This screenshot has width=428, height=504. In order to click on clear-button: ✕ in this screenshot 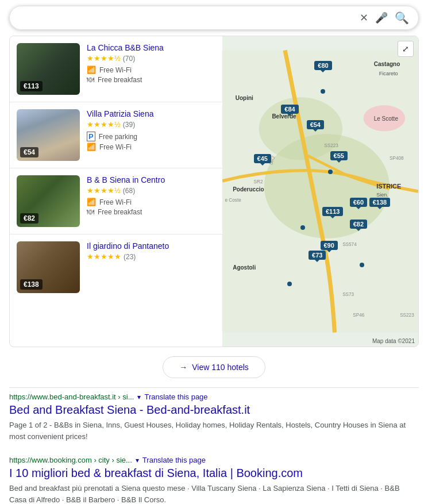, I will do `click(364, 18)`.